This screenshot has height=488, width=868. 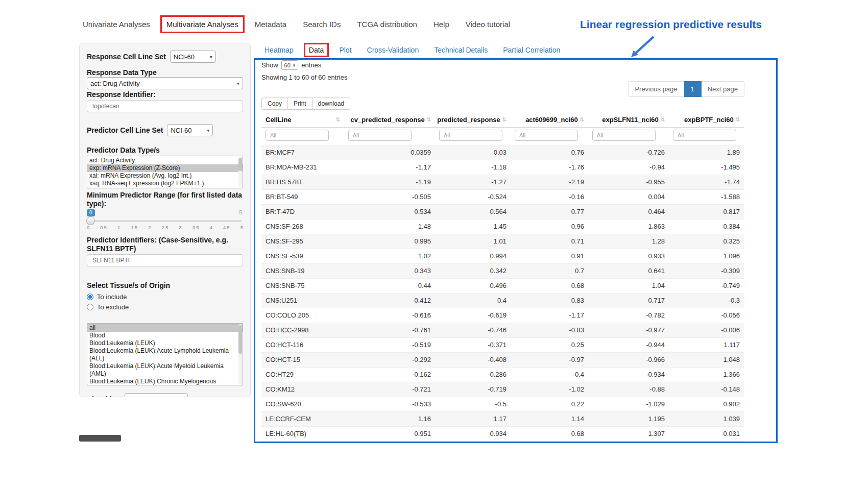 I want to click on cell-value: 0.7, so click(x=549, y=271).